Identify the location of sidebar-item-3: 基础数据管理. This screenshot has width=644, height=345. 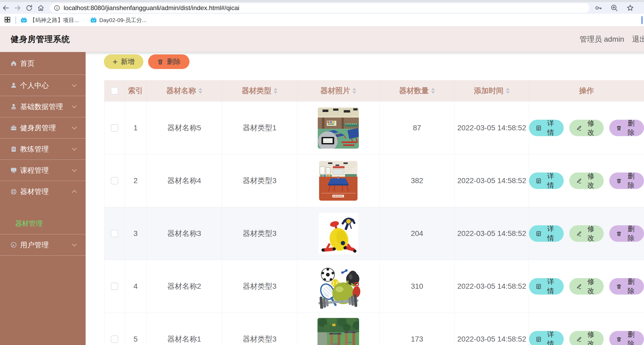
(43, 107).